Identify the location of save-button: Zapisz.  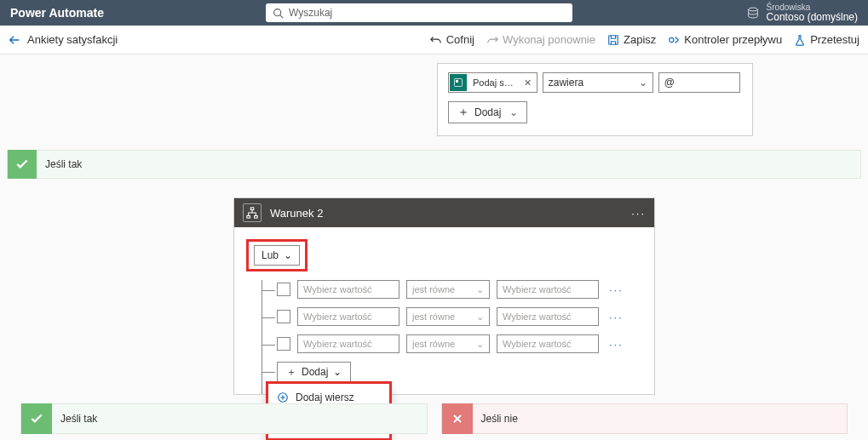
(632, 39).